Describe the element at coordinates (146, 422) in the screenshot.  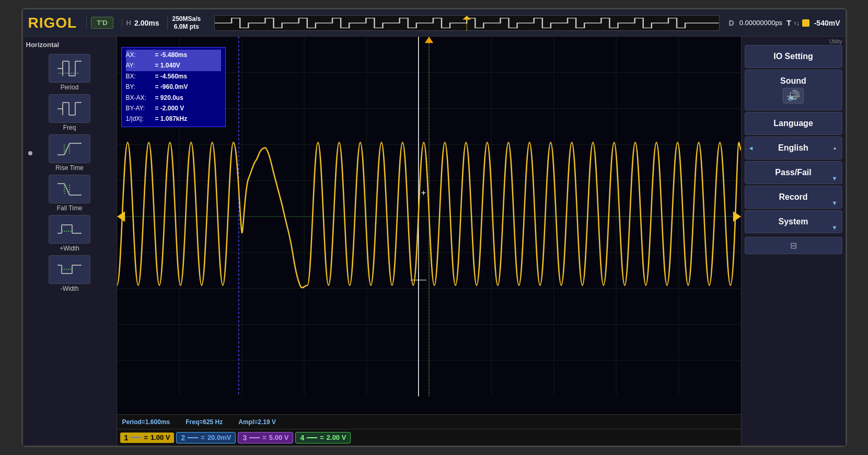
I see `status-period: Period=1.600ms` at that location.